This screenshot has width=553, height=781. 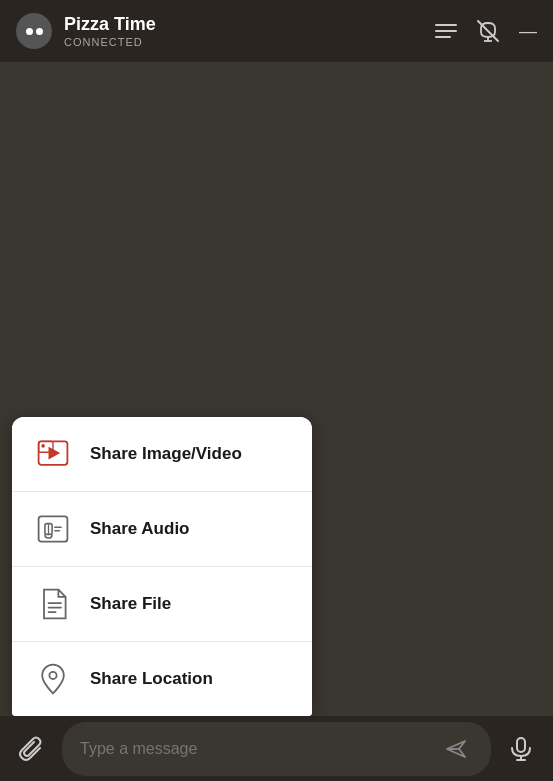 I want to click on file-icon, so click(x=53, y=604).